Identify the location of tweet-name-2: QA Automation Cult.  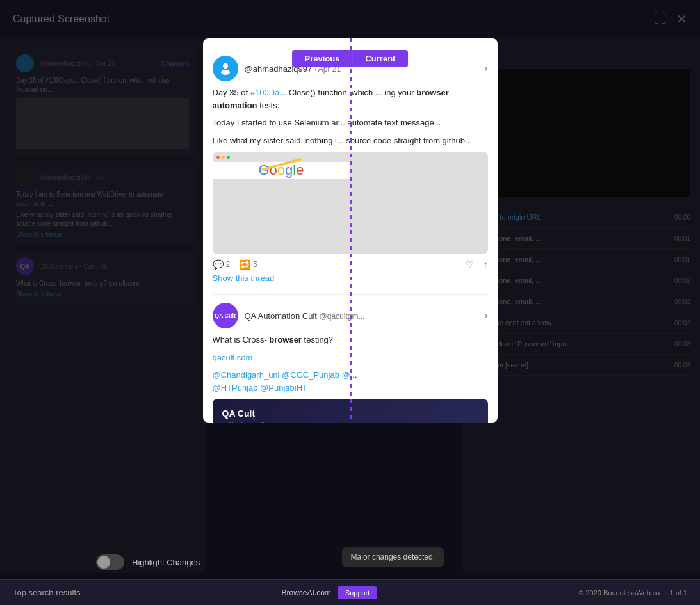
(281, 316).